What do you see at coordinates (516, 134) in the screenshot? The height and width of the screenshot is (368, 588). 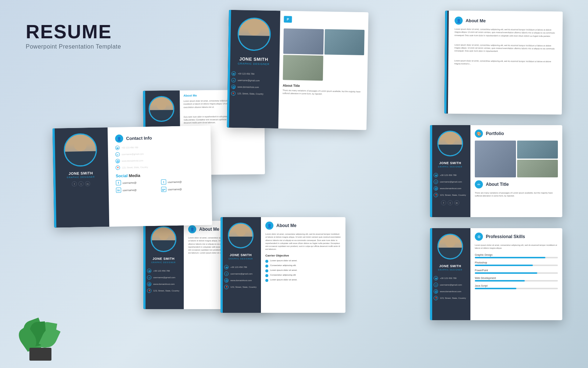 I see `portfolio-heading: 🎨 Portfolio` at bounding box center [516, 134].